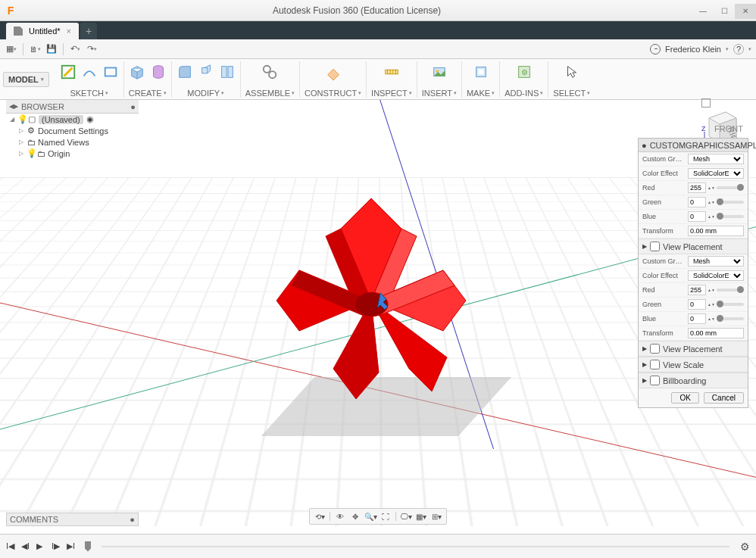 The image size is (756, 558). Describe the element at coordinates (724, 398) in the screenshot. I see `cancel-button: Cancel` at that location.